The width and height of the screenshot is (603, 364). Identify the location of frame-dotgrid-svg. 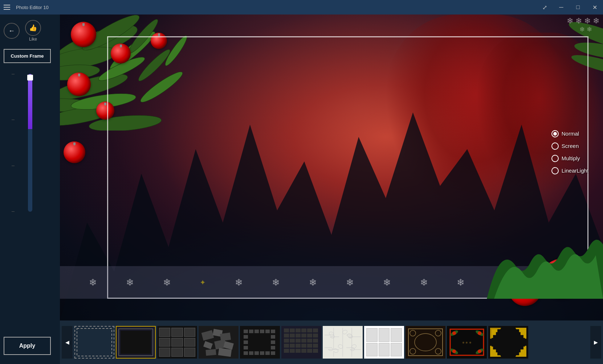
(301, 342).